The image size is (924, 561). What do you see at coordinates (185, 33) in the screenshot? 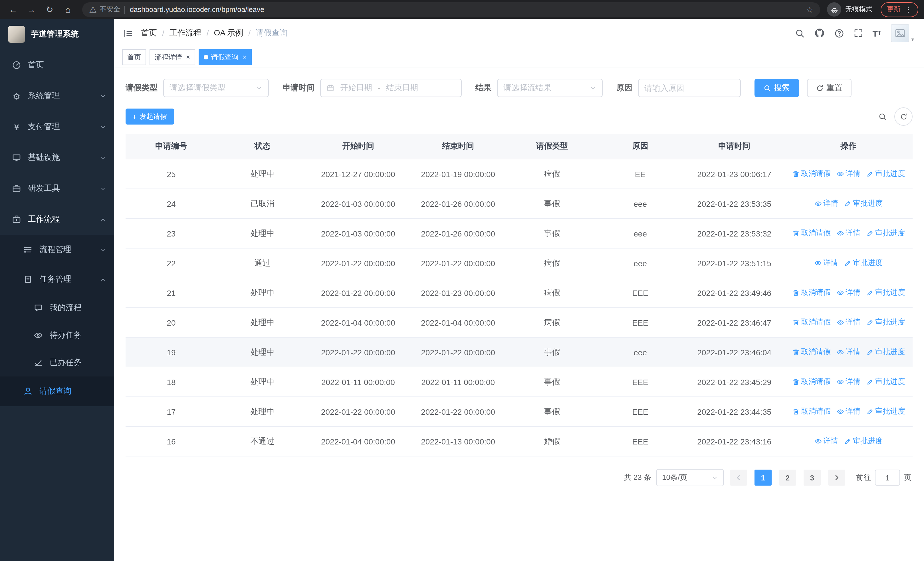
I see `breadcrumb-item: 工作流程` at bounding box center [185, 33].